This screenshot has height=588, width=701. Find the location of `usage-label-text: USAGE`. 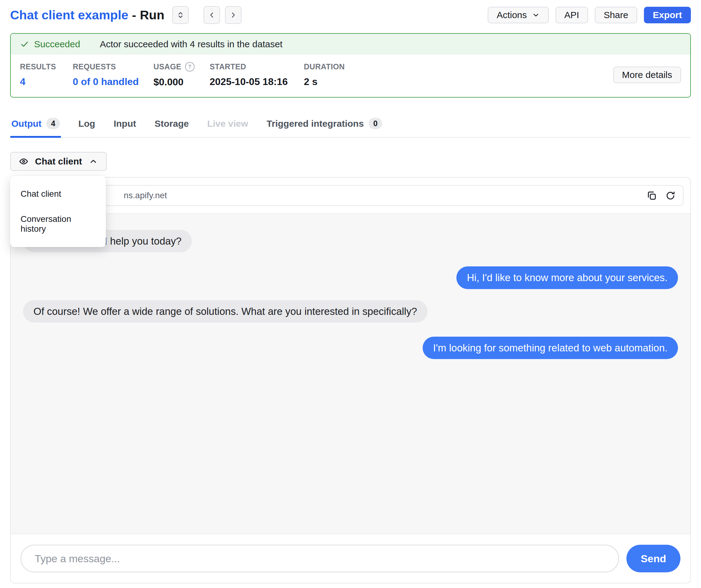

usage-label-text: USAGE is located at coordinates (168, 67).